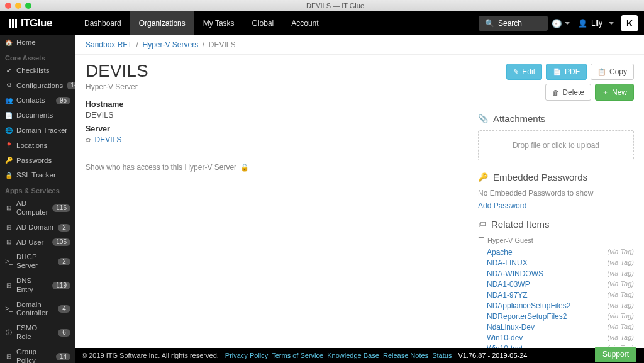 Image resolution: width=644 pixels, height=363 pixels. What do you see at coordinates (353, 355) in the screenshot?
I see `footer-link: Knowledge Base` at bounding box center [353, 355].